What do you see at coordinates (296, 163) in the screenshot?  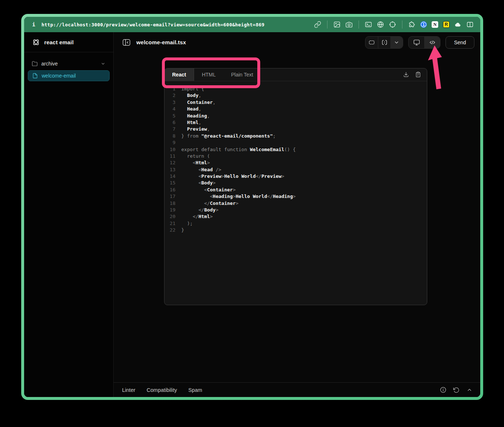 I see `code-line: 12 <Html>` at bounding box center [296, 163].